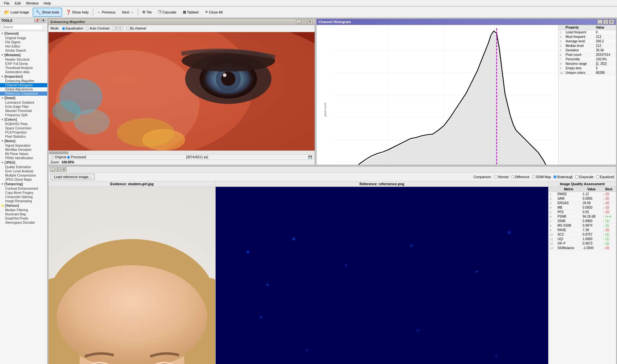 This screenshot has width=617, height=364. What do you see at coordinates (299, 22) in the screenshot?
I see `magnifier-minimize-btn: _` at bounding box center [299, 22].